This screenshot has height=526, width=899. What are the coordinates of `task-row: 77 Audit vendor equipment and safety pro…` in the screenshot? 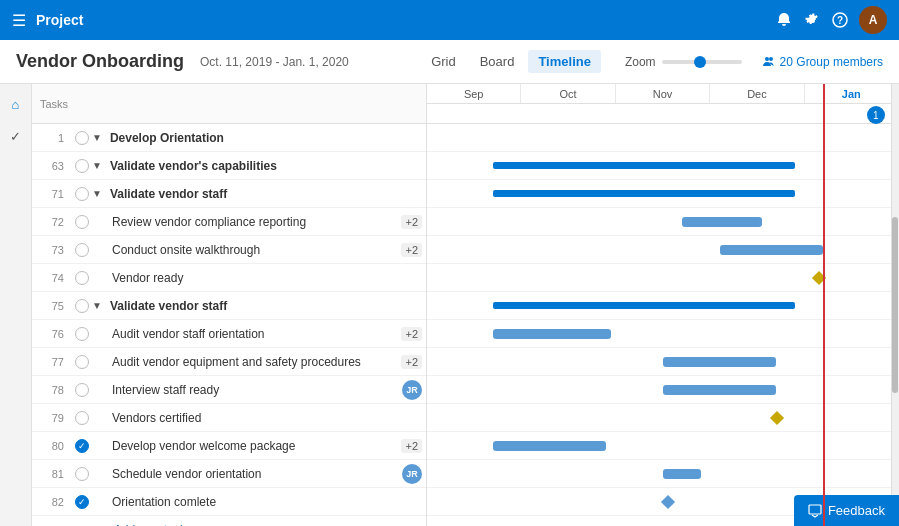 It's located at (229, 362).